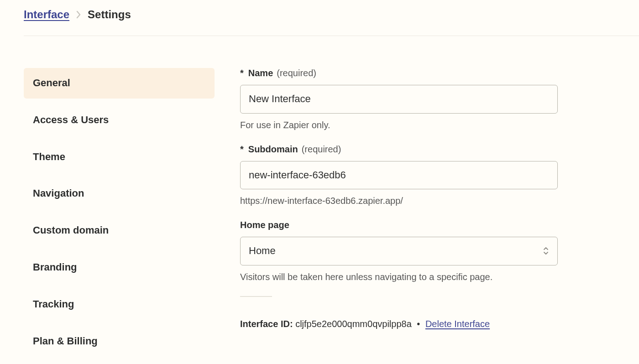 The height and width of the screenshot is (364, 639). Describe the element at coordinates (331, 22) in the screenshot. I see `breadcrumb: Interface Settings` at that location.